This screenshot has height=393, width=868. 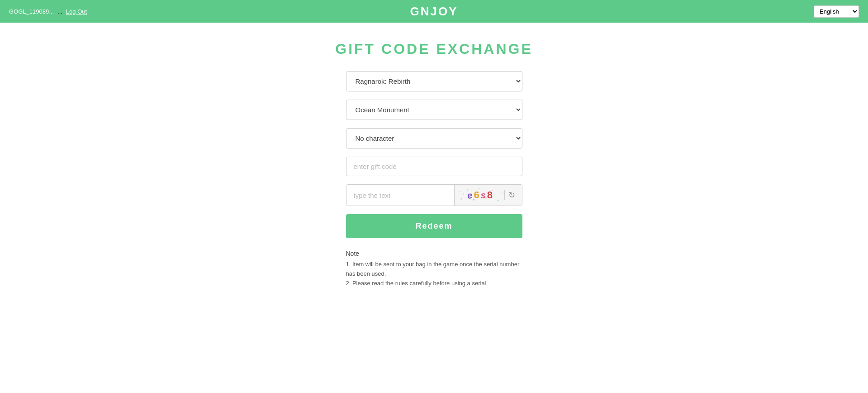 I want to click on game-select: Ragnarok: Rebirth, so click(x=434, y=81).